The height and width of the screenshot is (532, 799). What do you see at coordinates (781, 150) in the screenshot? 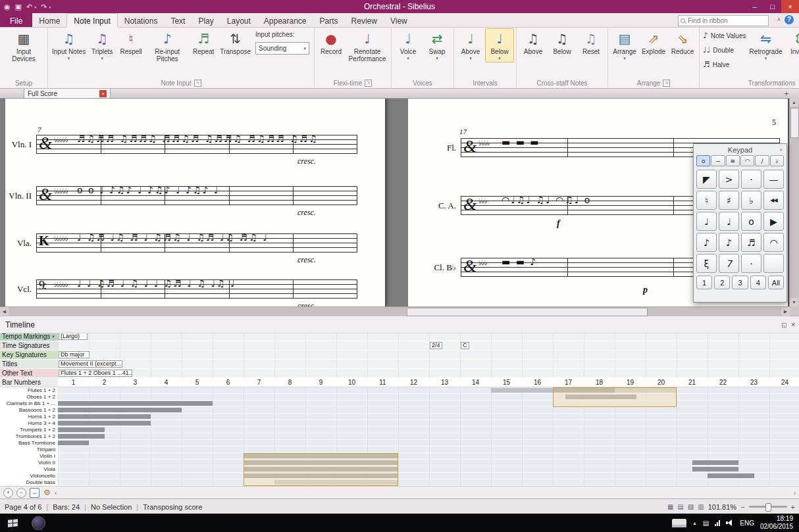
I see `keypad-close-icon: ×` at bounding box center [781, 150].